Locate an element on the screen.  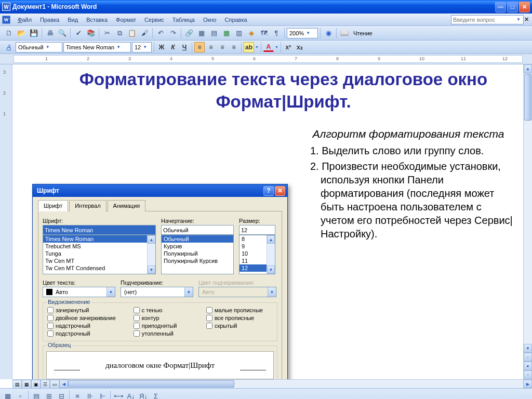
tbl-merge-icon: ⊞ is located at coordinates (49, 395).